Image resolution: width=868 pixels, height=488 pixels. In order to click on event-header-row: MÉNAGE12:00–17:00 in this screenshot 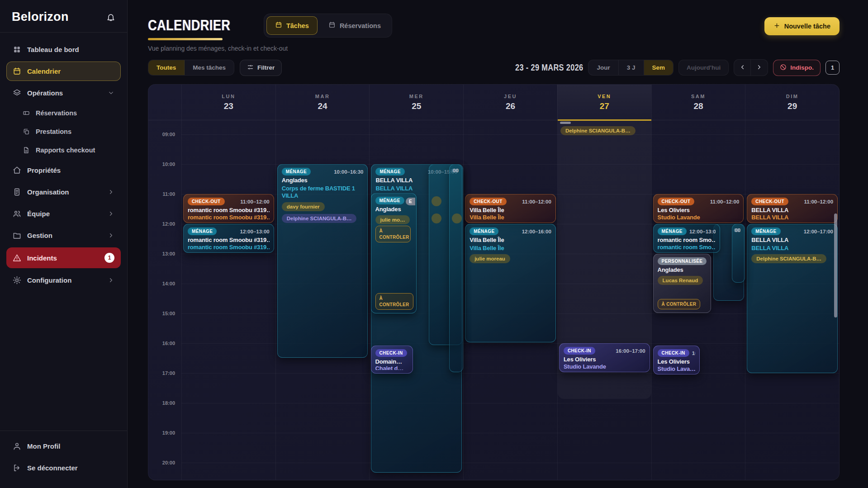, I will do `click(792, 232)`.